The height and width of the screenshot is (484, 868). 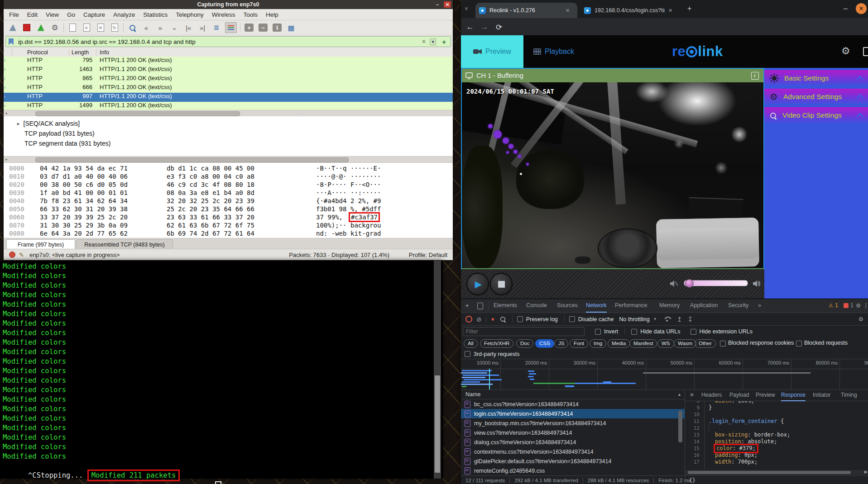 I want to click on timeline-ruler: 10000 ms 20000 ms 30000 ms 40000 ms 5000…, so click(x=665, y=364).